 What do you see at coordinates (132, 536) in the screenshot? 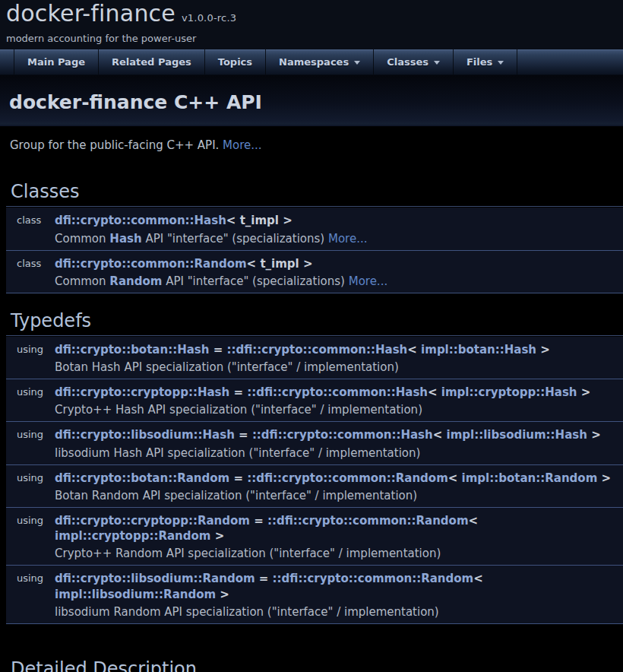
I see `typedef-impl-link: impl::cryptopp::Random` at bounding box center [132, 536].